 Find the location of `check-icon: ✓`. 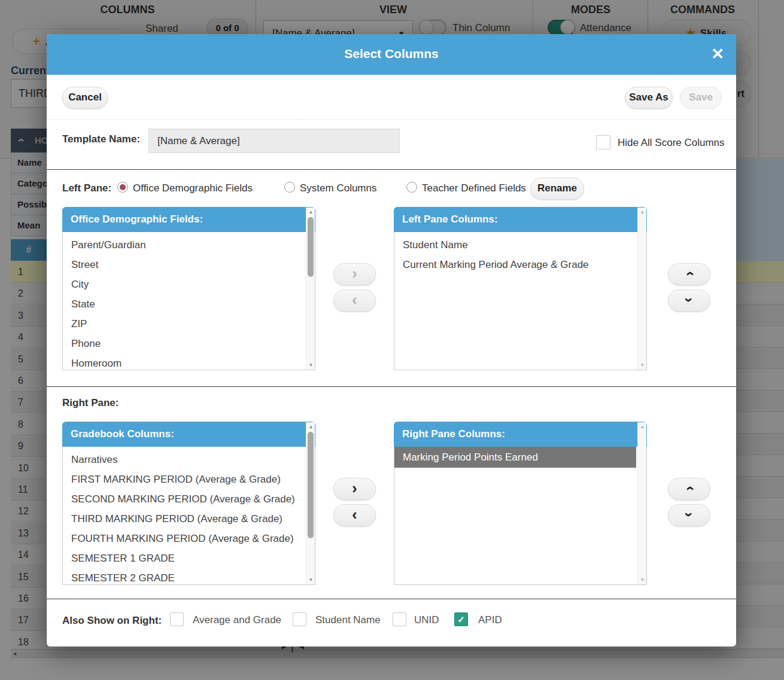

check-icon: ✓ is located at coordinates (461, 620).